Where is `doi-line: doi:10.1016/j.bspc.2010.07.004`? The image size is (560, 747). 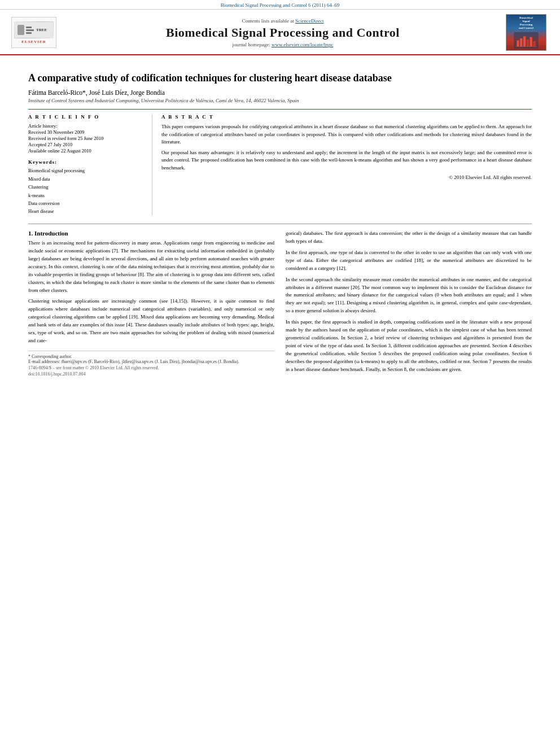
doi-line: doi:10.1016/j.bspc.2010.07.004 is located at coordinates (151, 374).